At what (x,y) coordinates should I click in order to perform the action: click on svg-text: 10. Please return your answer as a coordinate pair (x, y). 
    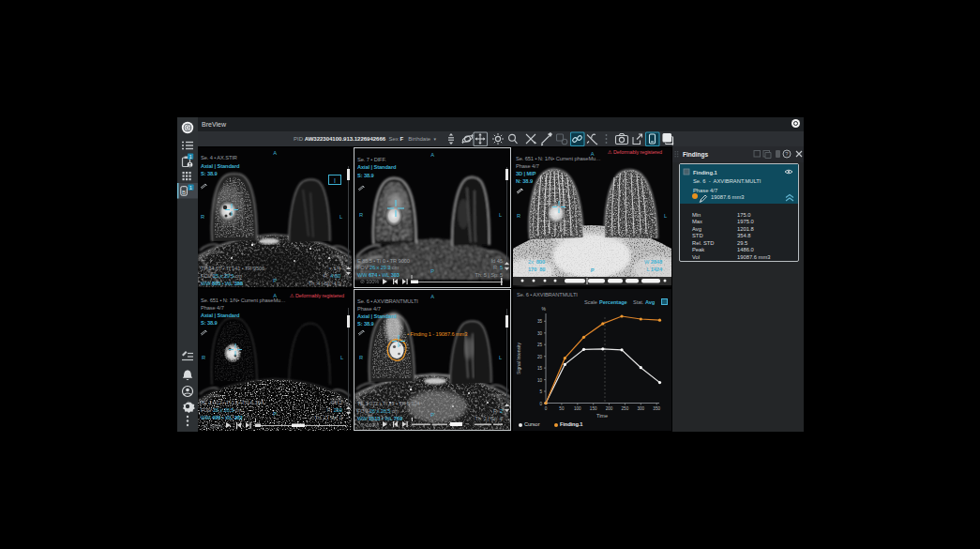
    Looking at the image, I should click on (540, 381).